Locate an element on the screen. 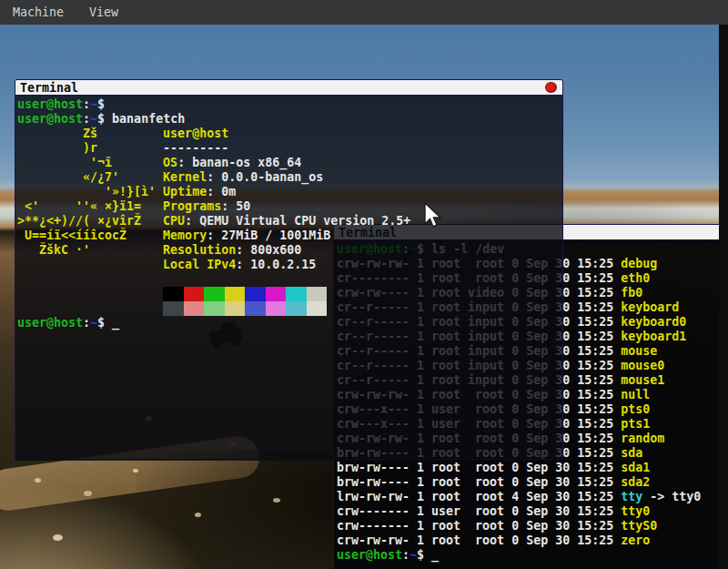  terminal-line: lrw-rw-rw- 1 root root 4 Sep 30 15:25 tt… is located at coordinates (531, 497).